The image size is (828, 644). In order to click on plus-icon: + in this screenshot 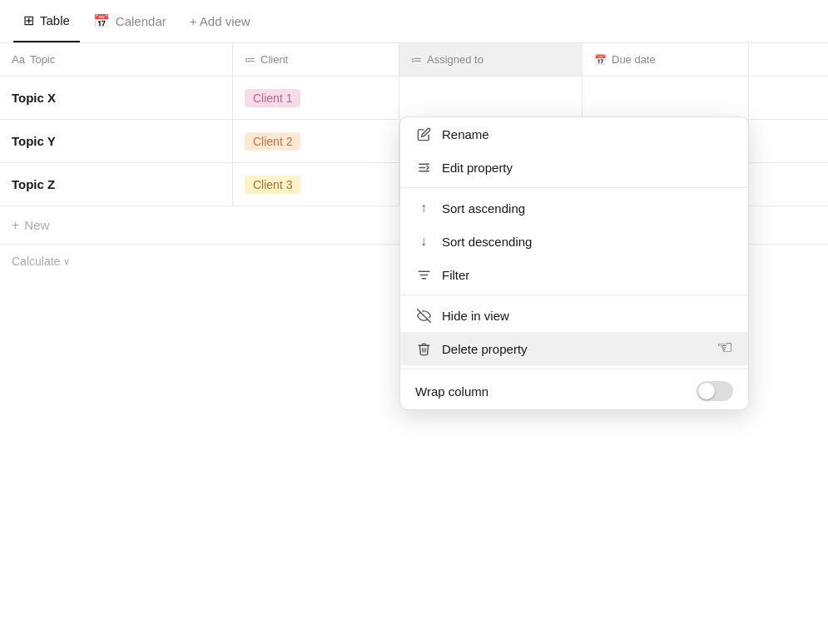, I will do `click(15, 225)`.